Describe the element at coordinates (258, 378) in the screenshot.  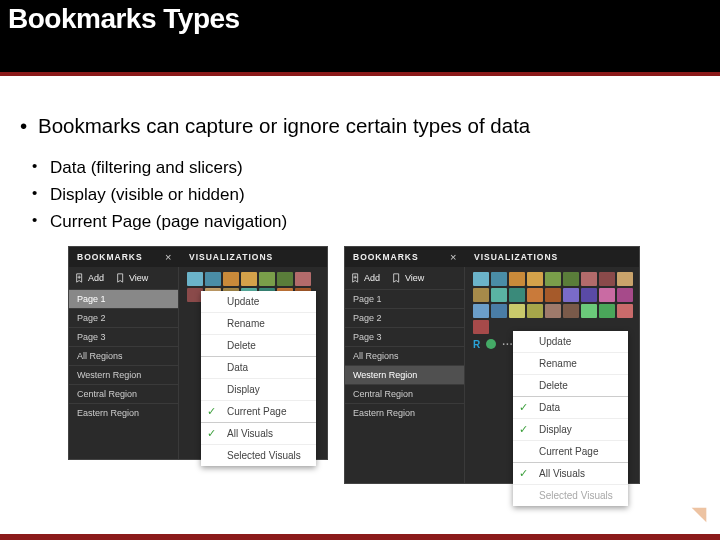
I see `bookmark-context-menu: UpdateRenameDeleteDataDisplay✓Current Pa…` at that location.